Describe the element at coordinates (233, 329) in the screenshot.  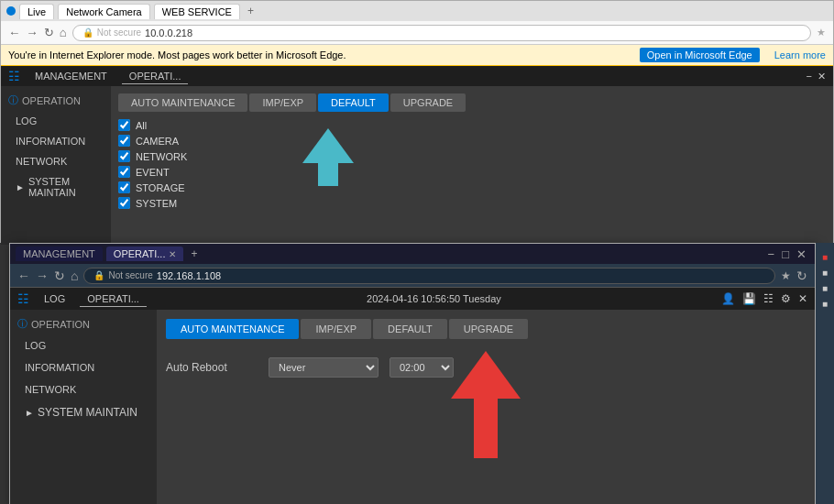
I see `tab-auto-maintenance-bottom: AUTO MAINTENANCE` at that location.